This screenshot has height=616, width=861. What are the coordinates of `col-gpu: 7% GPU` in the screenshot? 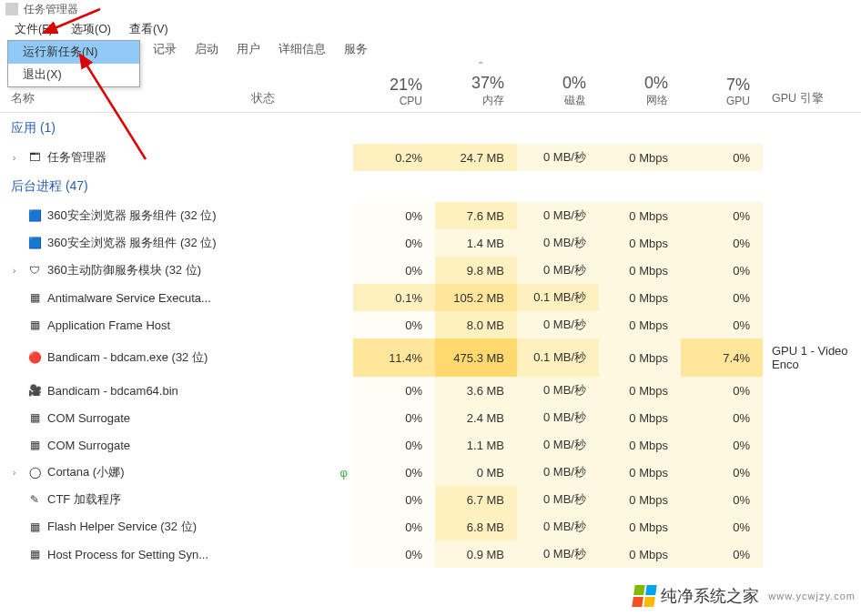 It's located at (722, 91).